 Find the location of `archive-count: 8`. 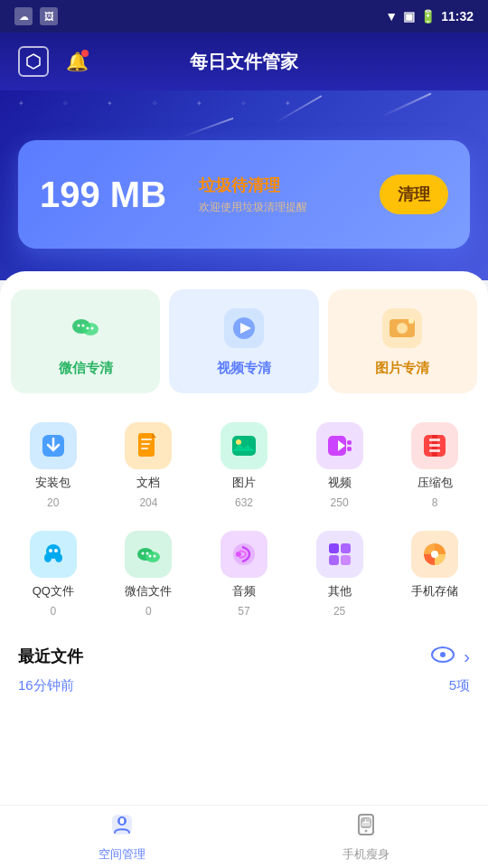

archive-count: 8 is located at coordinates (436, 503).